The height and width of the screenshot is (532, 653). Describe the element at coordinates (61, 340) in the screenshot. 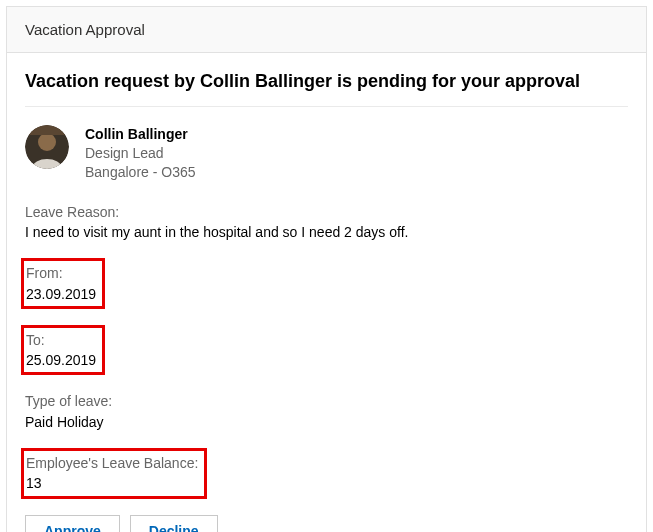

I see `to-label: To:` at that location.